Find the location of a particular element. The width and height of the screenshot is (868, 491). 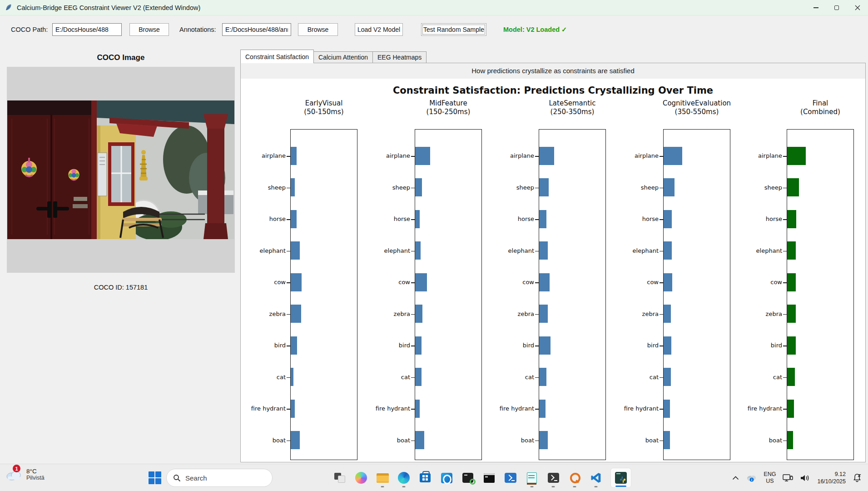

volume-icon is located at coordinates (805, 478).